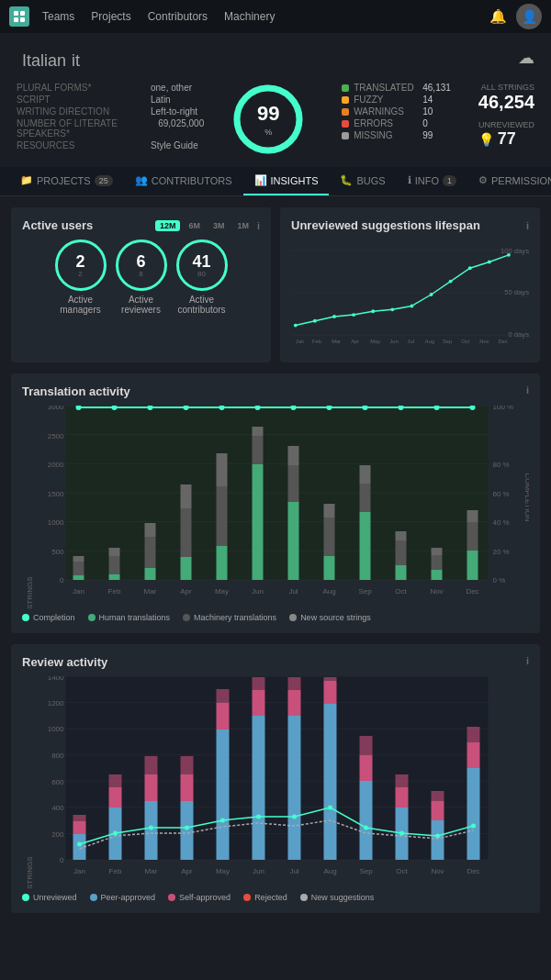 The height and width of the screenshot is (980, 551). What do you see at coordinates (293, 618) in the screenshot?
I see `new-source-dot` at bounding box center [293, 618].